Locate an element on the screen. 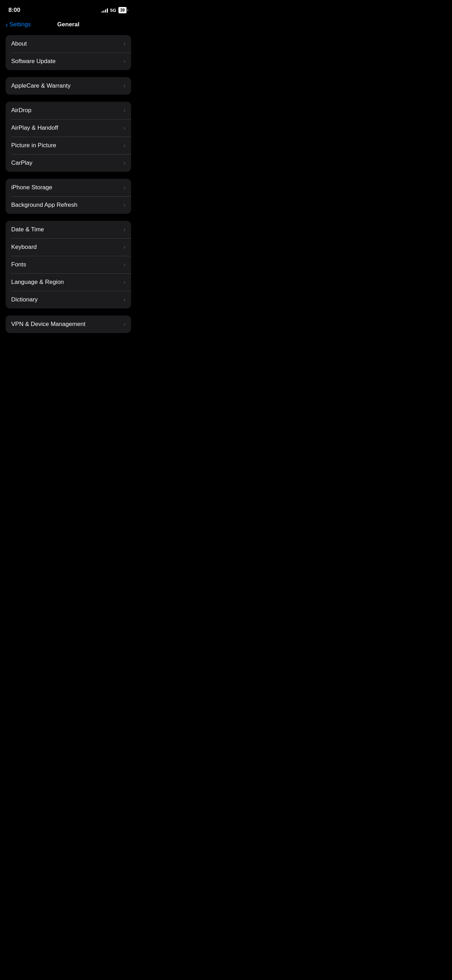 This screenshot has width=452, height=980. status-bar: 8:00 5G 39 is located at coordinates (68, 9).